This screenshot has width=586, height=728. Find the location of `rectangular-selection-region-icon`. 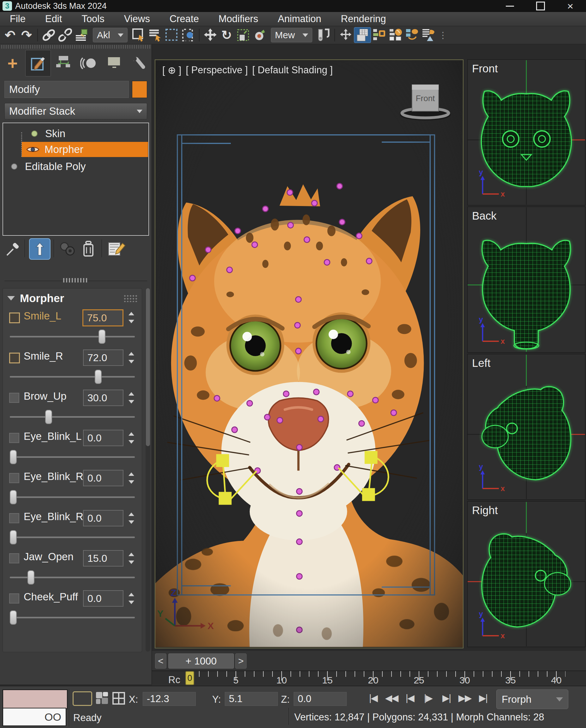

rectangular-selection-region-icon is located at coordinates (172, 35).